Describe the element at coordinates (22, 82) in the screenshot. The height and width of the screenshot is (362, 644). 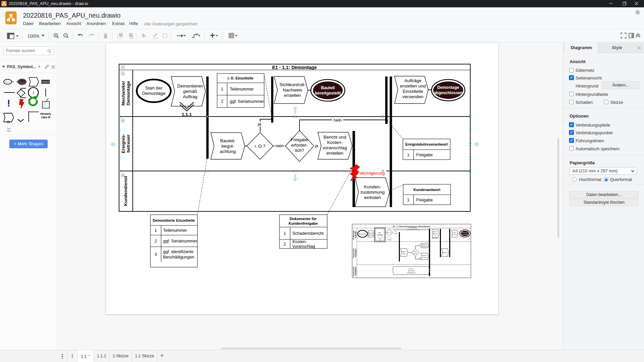
I see `svg-text: Endereignis` at that location.